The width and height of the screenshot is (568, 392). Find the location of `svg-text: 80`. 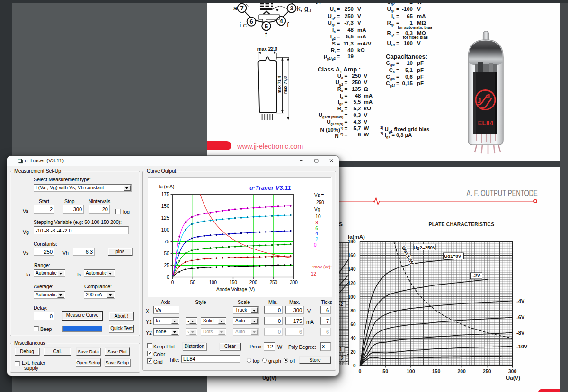

svg-text: 80 is located at coordinates (353, 311).